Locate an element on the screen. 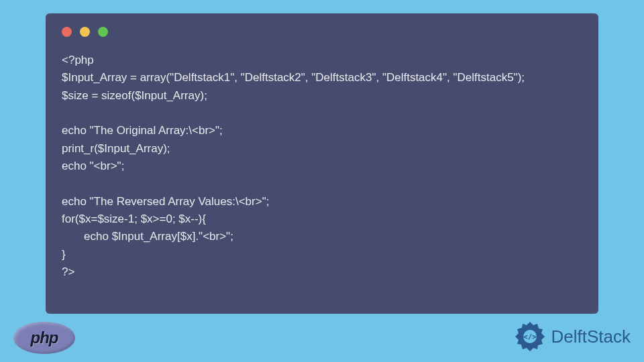 The height and width of the screenshot is (362, 644). code-line: echo "<br>"; is located at coordinates (93, 166).